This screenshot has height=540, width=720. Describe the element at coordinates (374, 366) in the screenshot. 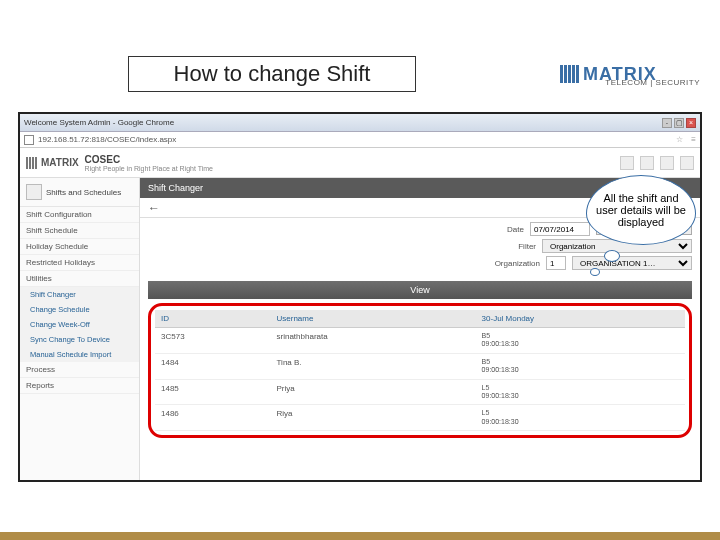

I see `cell-username: Tina B.` at that location.